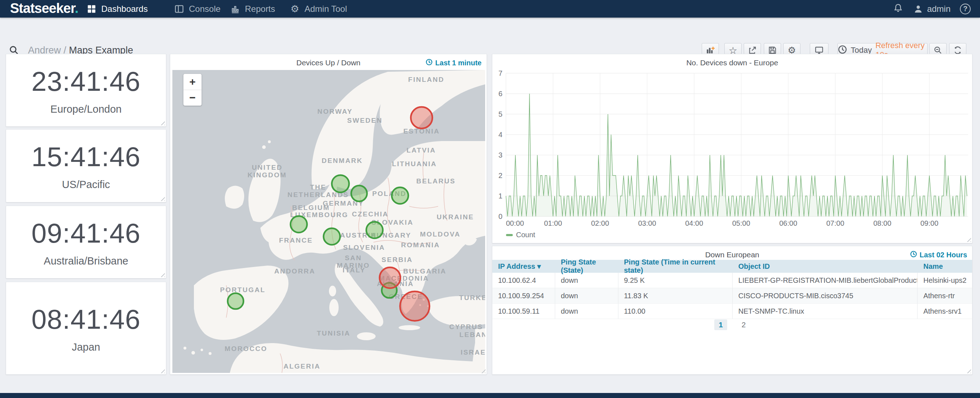  What do you see at coordinates (86, 328) in the screenshot?
I see `clock-widget-japan: 08:41:46 Japan` at bounding box center [86, 328].